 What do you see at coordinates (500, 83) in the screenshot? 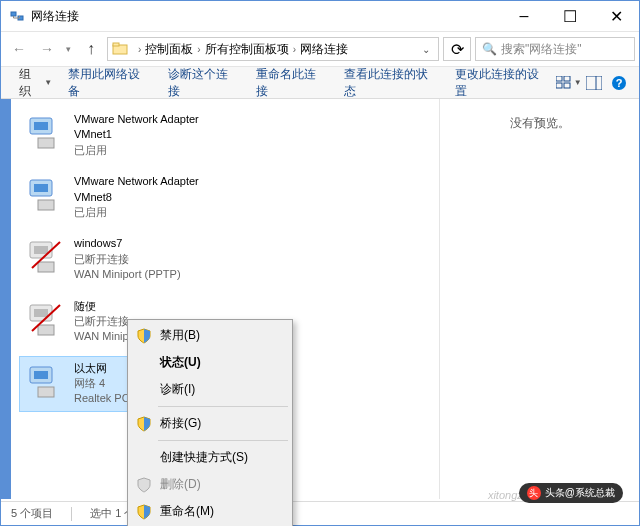
I see `change-settings-button: 更改此连接的设置` at bounding box center [500, 83].